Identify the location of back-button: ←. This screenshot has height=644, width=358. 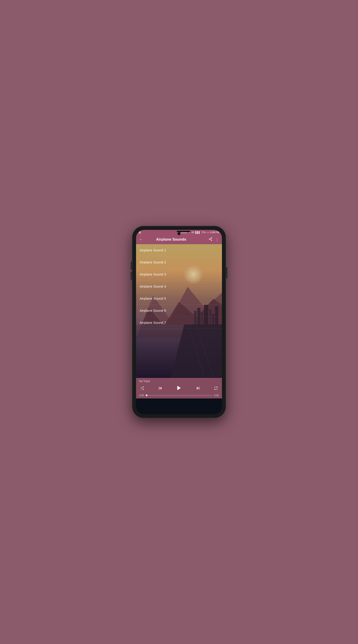
(141, 240).